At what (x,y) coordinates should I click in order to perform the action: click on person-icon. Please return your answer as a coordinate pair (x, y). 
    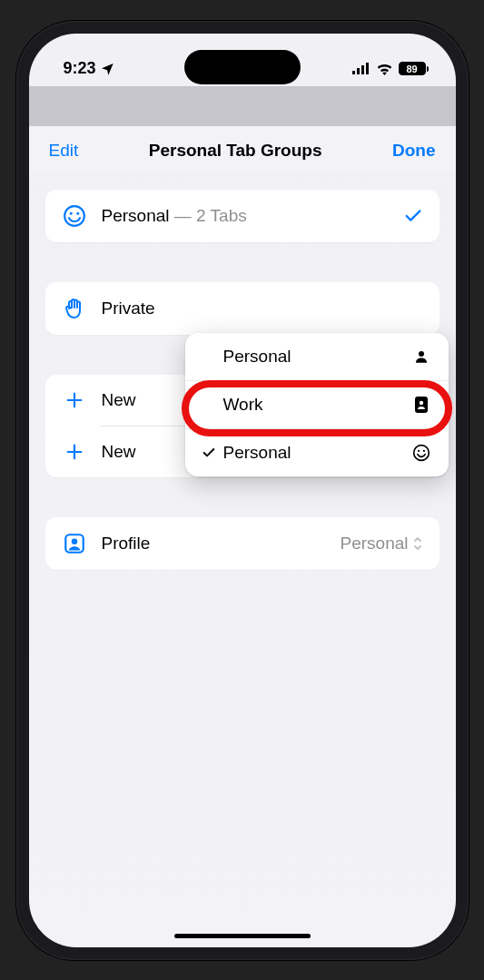
    Looking at the image, I should click on (421, 357).